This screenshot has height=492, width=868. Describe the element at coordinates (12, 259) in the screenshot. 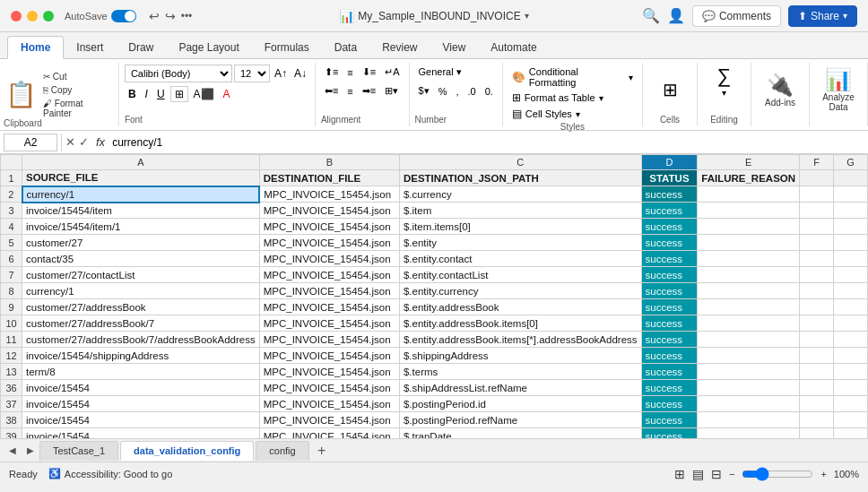

I see `row-header: 6` at that location.